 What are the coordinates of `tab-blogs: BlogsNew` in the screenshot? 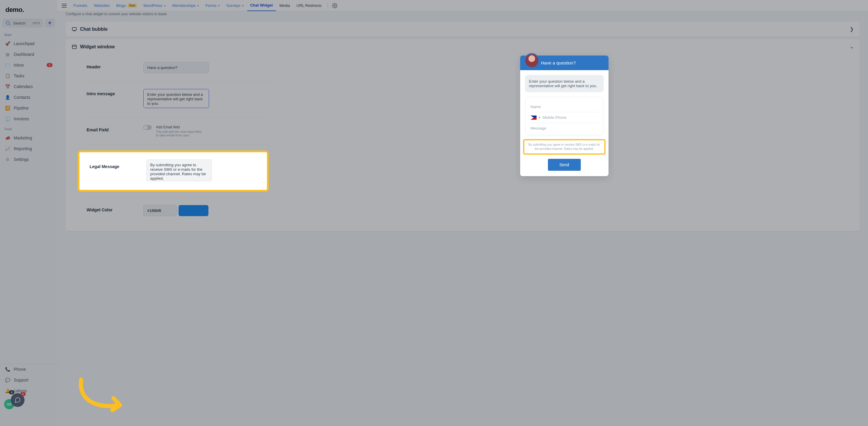 It's located at (127, 5).